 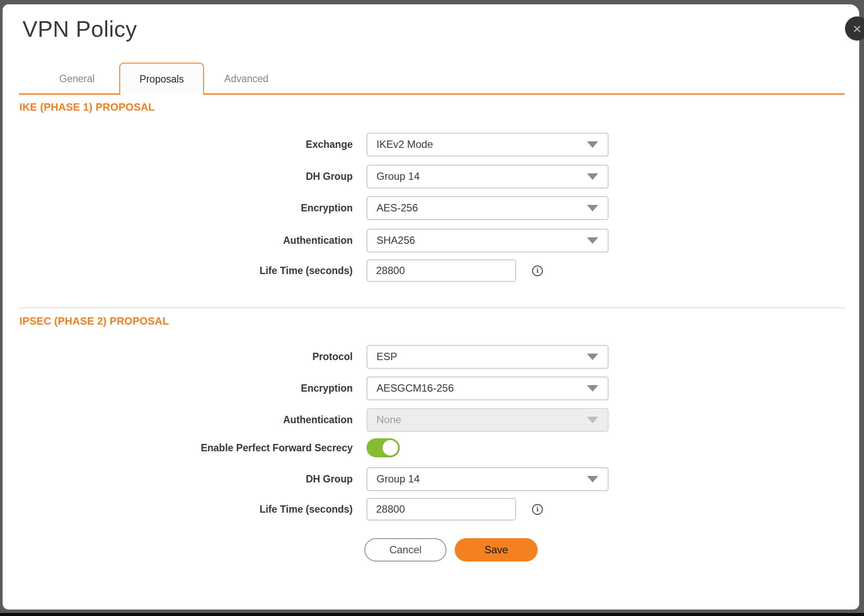 What do you see at coordinates (389, 420) in the screenshot?
I see `select-value: None` at bounding box center [389, 420].